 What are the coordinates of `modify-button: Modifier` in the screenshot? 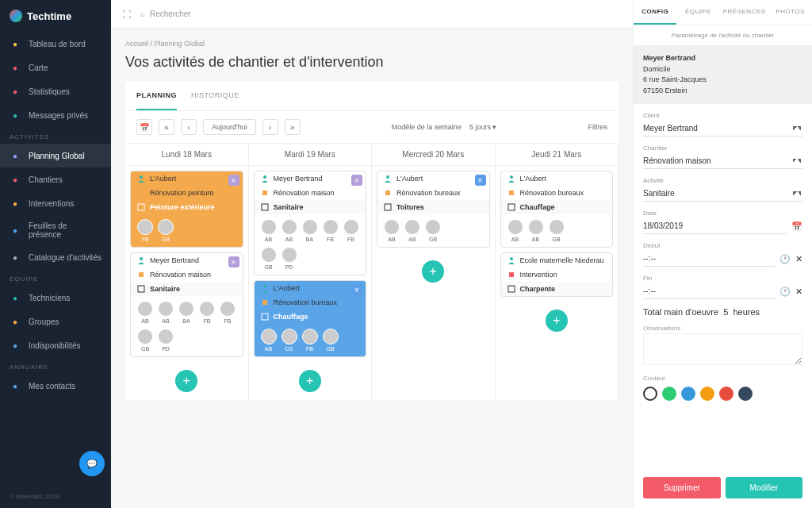 It's located at (764, 487).